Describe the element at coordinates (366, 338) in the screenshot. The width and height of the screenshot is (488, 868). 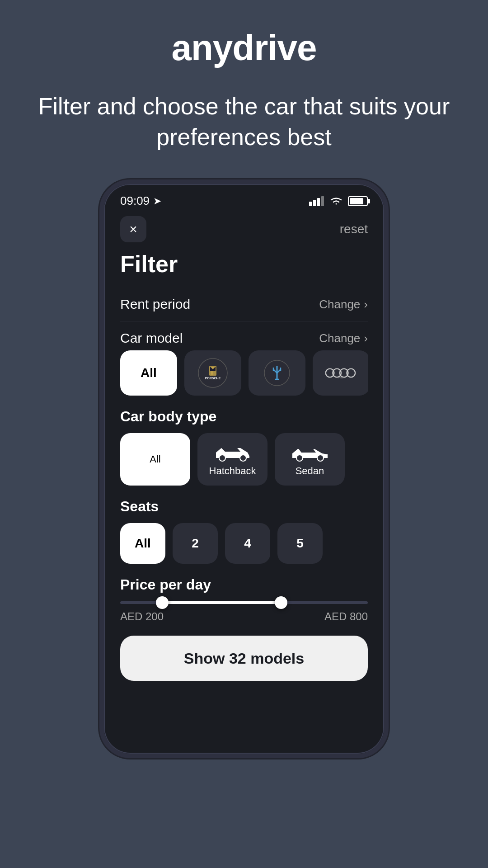
I see `car-model-chevron: ›` at that location.